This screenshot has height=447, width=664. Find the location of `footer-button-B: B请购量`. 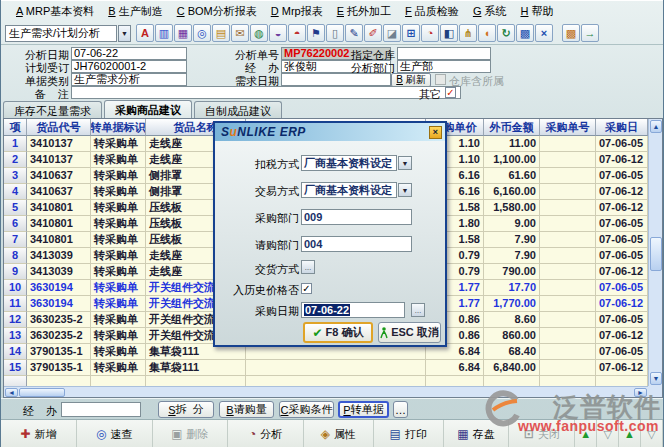

footer-button-B: B请购量 is located at coordinates (246, 410).